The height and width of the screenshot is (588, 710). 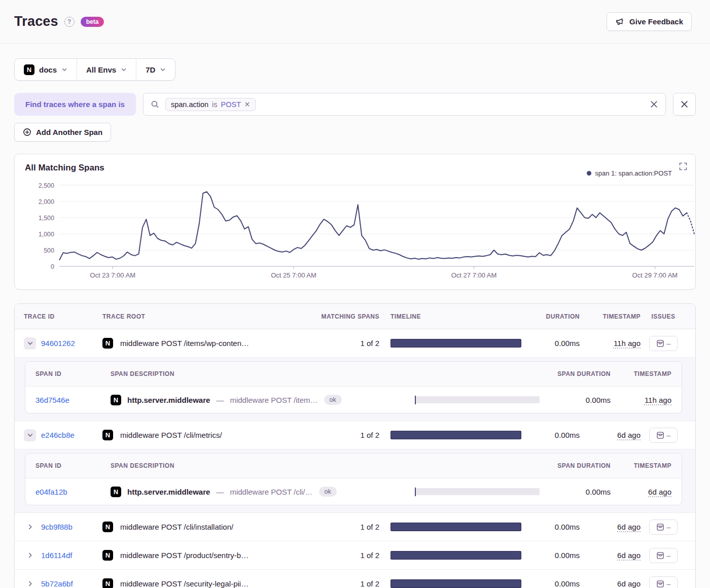 What do you see at coordinates (629, 174) in the screenshot?
I see `chart-legend-item: span 1: span.action:POST` at bounding box center [629, 174].